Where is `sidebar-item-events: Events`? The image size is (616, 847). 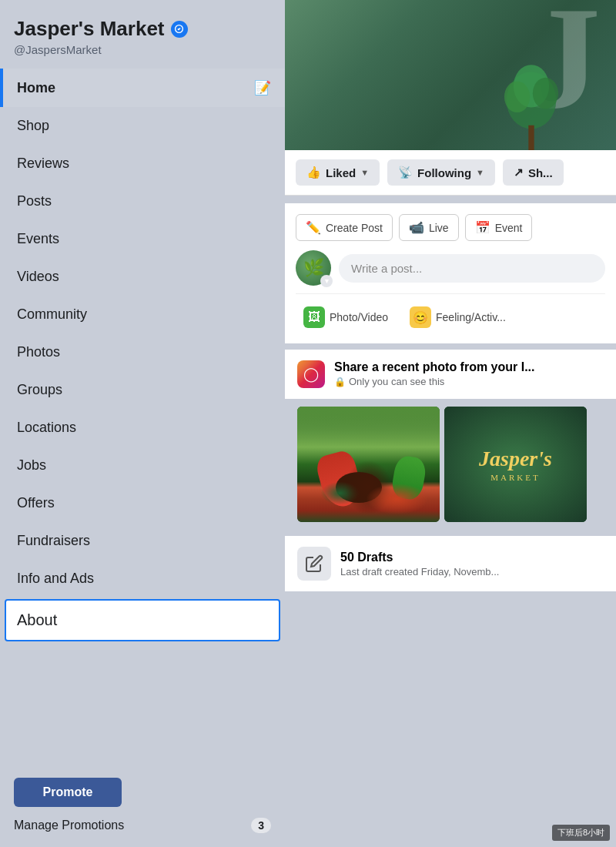
sidebar-item-events: Events is located at coordinates (142, 239).